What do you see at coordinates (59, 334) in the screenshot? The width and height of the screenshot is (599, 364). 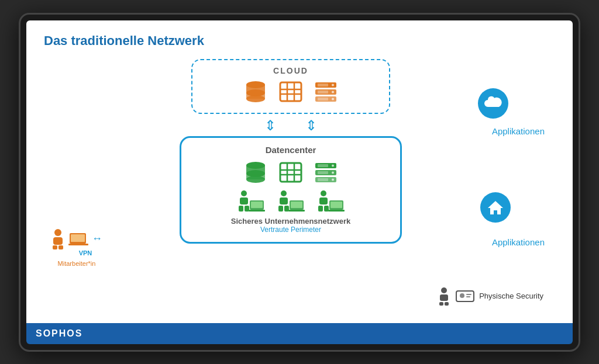 I see `sophos-logo: SOPHOS` at bounding box center [59, 334].